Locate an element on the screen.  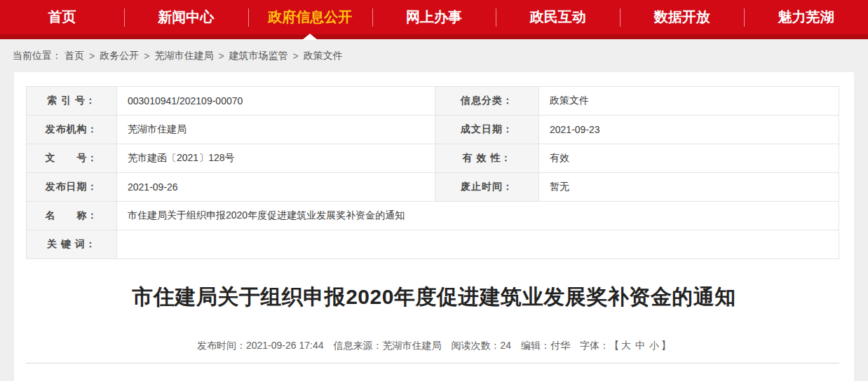
meta-divider is located at coordinates (433, 363).